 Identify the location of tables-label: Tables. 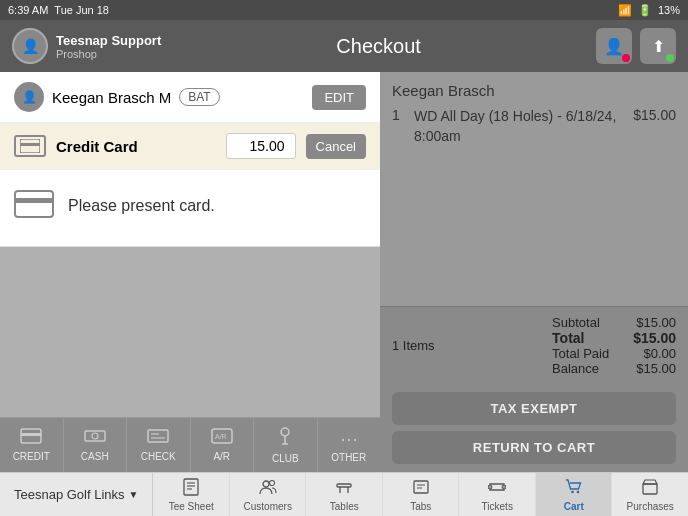
(344, 506).